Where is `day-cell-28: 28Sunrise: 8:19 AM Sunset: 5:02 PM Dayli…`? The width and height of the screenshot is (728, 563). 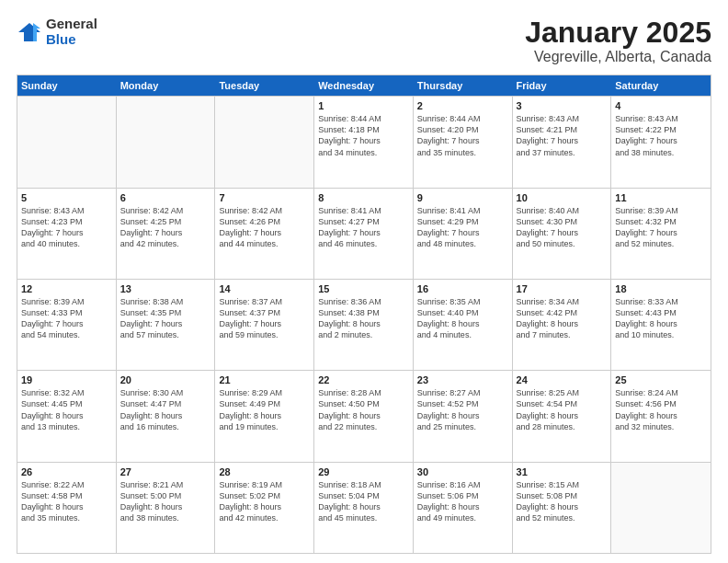 day-cell-28: 28Sunrise: 8:19 AM Sunset: 5:02 PM Dayli… is located at coordinates (265, 508).